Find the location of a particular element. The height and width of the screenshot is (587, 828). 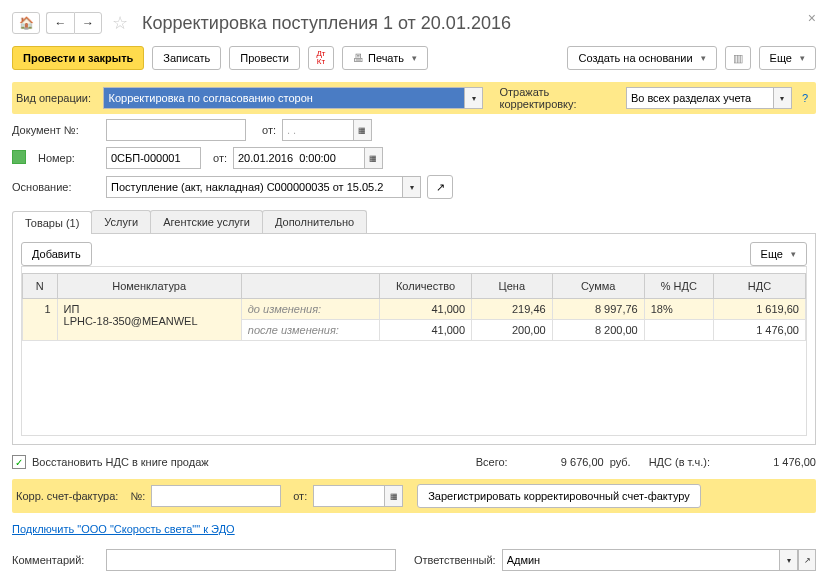

total-label: Всего: is located at coordinates (492, 462).